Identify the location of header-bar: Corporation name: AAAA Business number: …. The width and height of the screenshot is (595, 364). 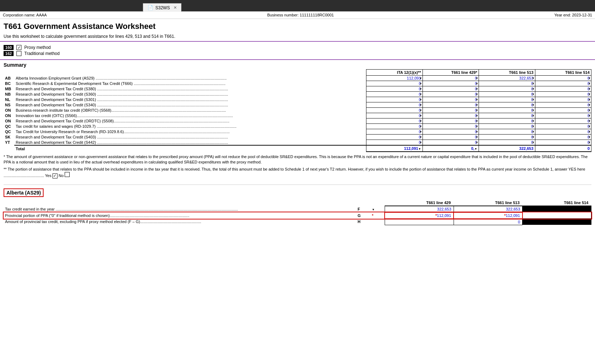
(298, 15).